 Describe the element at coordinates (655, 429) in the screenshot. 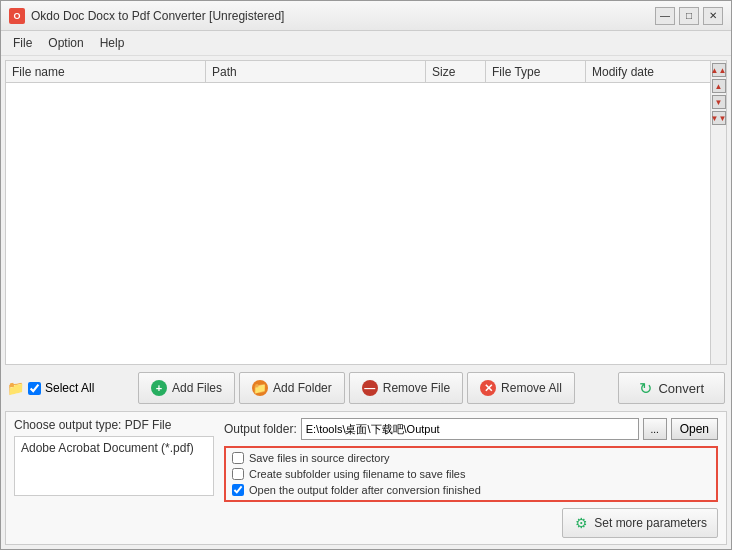

I see `browse-button: ...` at that location.